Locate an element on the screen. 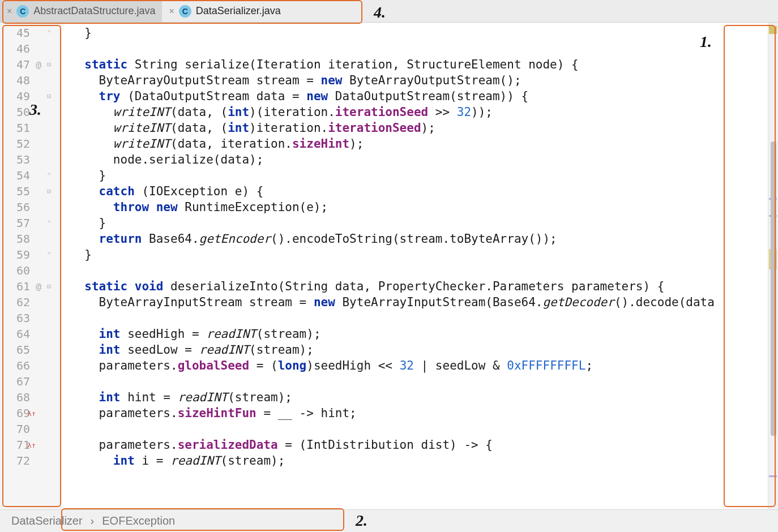 This screenshot has width=778, height=532. breadcrumb-item: EOFException is located at coordinates (138, 521).